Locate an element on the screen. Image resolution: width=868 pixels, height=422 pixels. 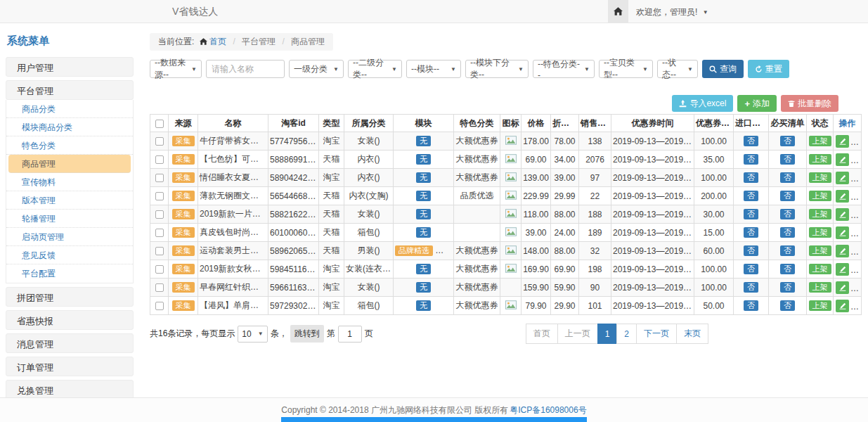
filter-select-7: --状态--▼ is located at coordinates (678, 69).